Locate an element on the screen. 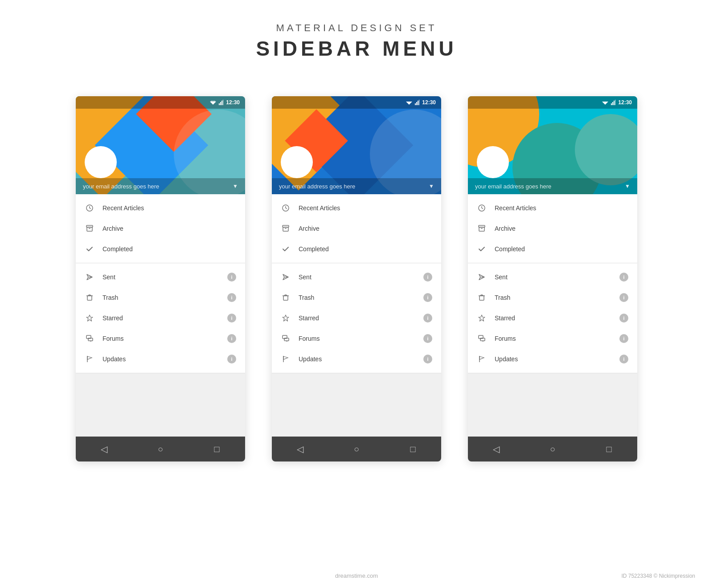 The height and width of the screenshot is (588, 713). recent-button-3: □ is located at coordinates (609, 449).